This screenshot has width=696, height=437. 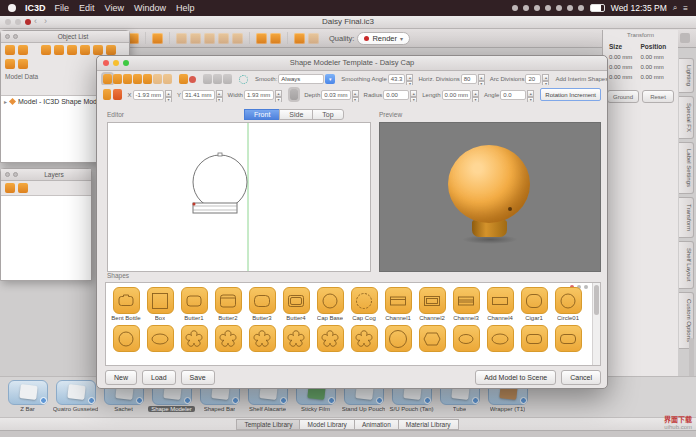 What do you see at coordinates (76, 396) in the screenshot?
I see `template-item: Quatro Gusseted` at bounding box center [76, 396].